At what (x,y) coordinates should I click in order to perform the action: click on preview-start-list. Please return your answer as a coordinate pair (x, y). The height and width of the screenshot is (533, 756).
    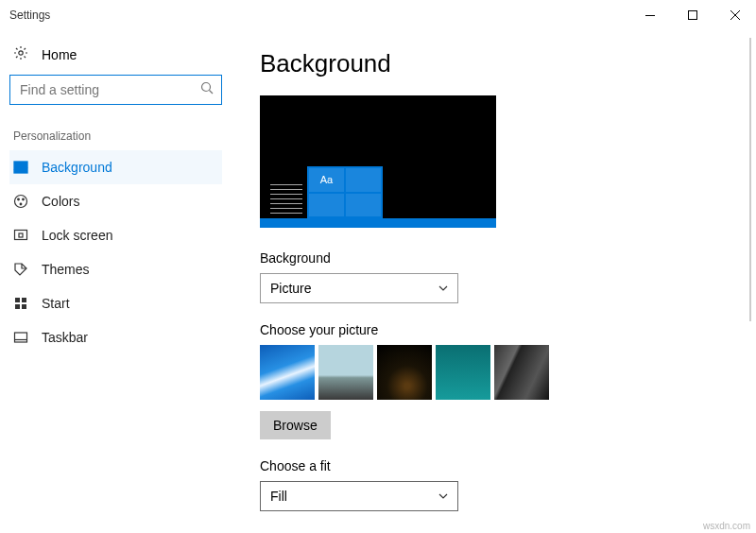
    Looking at the image, I should click on (283, 201).